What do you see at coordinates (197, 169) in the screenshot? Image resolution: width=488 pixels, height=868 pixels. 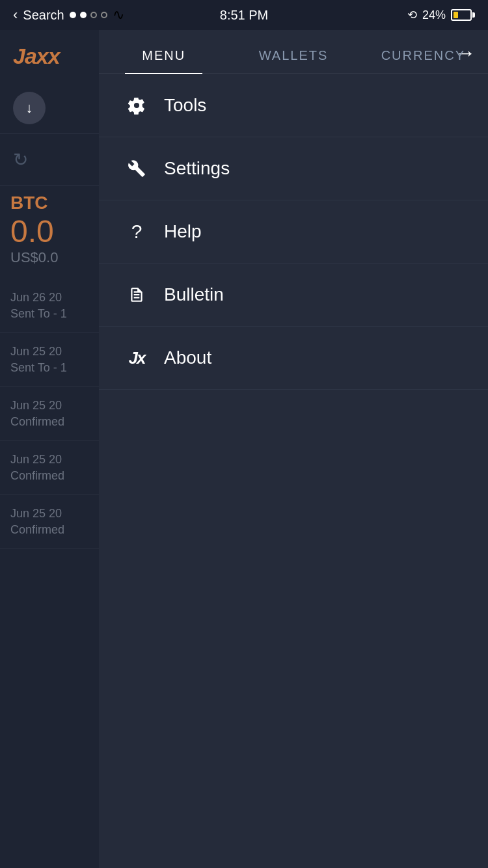 I see `settings-label: Settings` at bounding box center [197, 169].